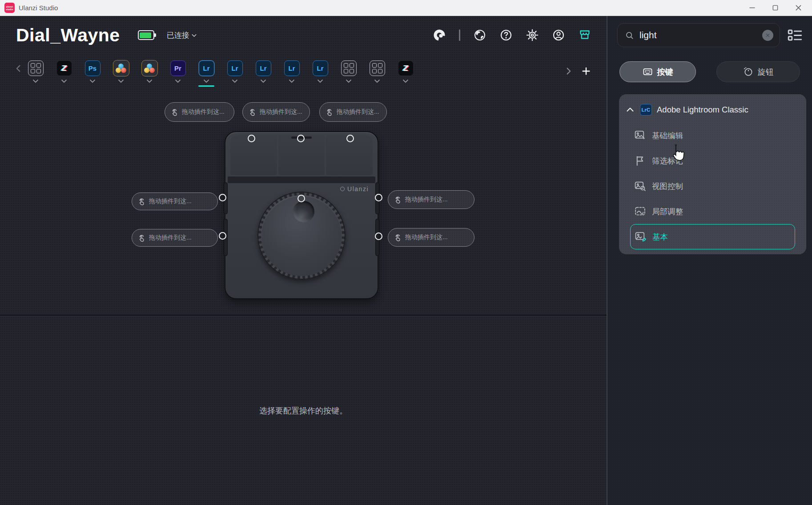 The width and height of the screenshot is (812, 505). Describe the element at coordinates (712, 186) in the screenshot. I see `plugin-items: 基础编辑 筛选标记 视图控制 局部调整 基本` at that location.